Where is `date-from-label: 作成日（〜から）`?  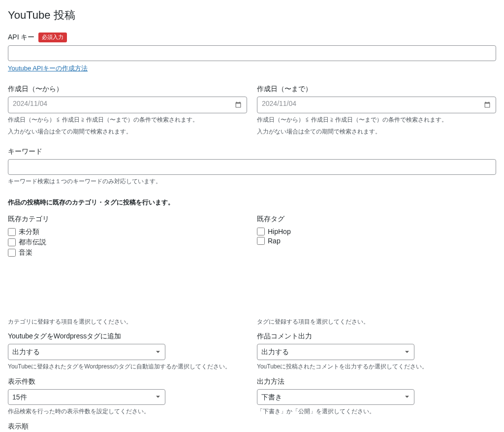
date-from-label: 作成日（〜から） is located at coordinates (127, 89).